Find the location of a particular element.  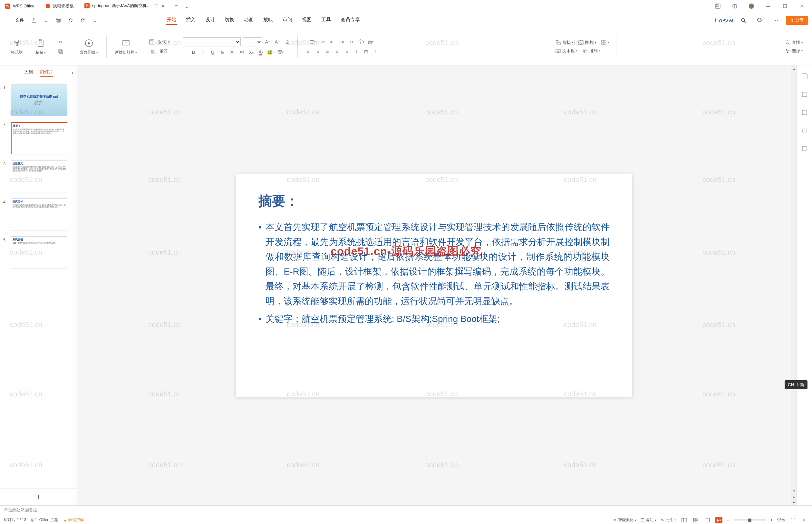

window-layout-icon is located at coordinates (718, 6).